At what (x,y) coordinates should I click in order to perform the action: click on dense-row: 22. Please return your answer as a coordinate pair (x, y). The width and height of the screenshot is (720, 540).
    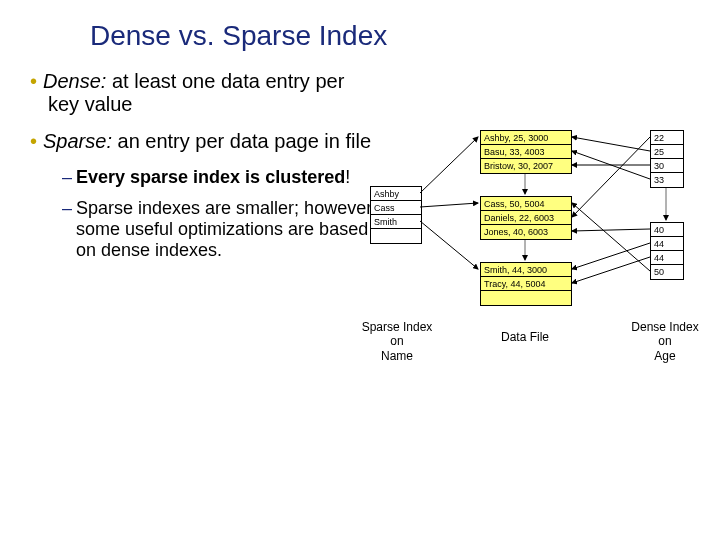
    Looking at the image, I should click on (667, 138).